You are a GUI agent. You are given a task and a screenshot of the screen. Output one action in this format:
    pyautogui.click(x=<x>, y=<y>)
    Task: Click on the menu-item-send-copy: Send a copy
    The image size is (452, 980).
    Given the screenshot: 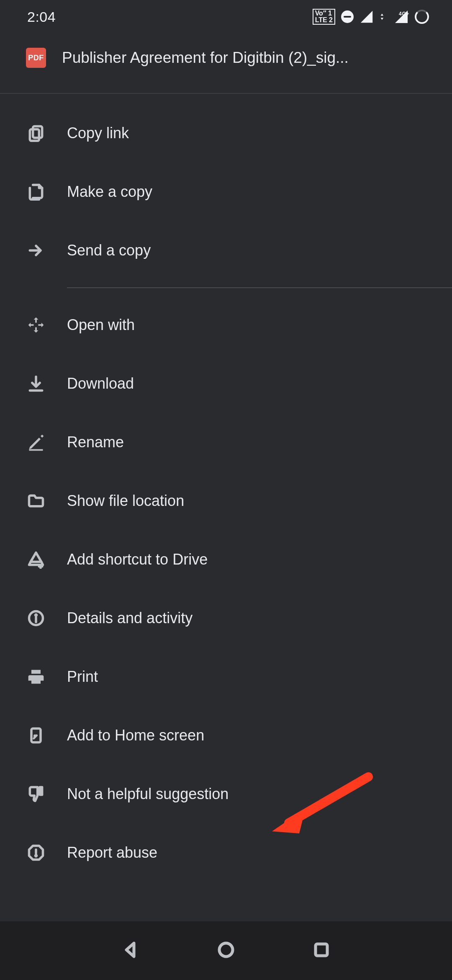 What is the action you would take?
    pyautogui.click(x=226, y=250)
    